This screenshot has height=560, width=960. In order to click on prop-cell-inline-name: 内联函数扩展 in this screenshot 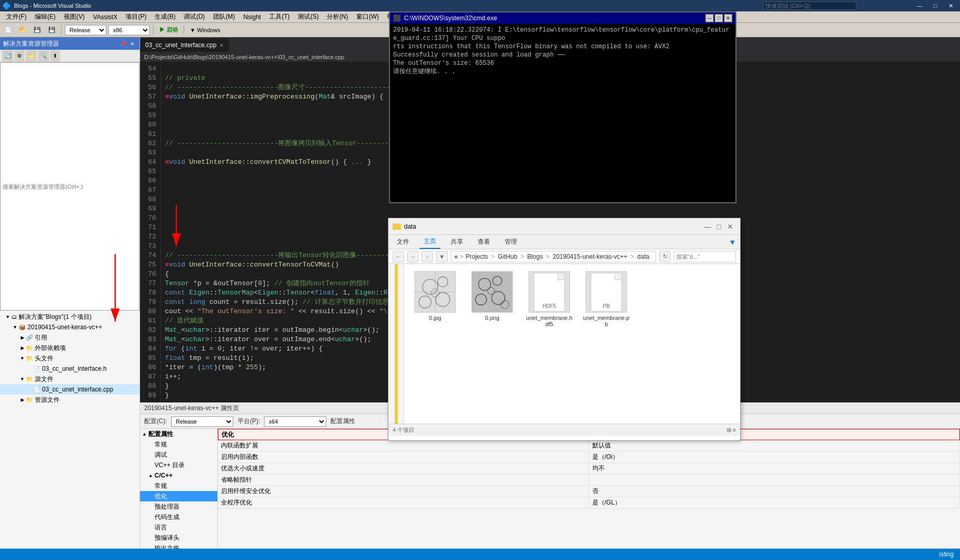, I will do `click(404, 446)`.